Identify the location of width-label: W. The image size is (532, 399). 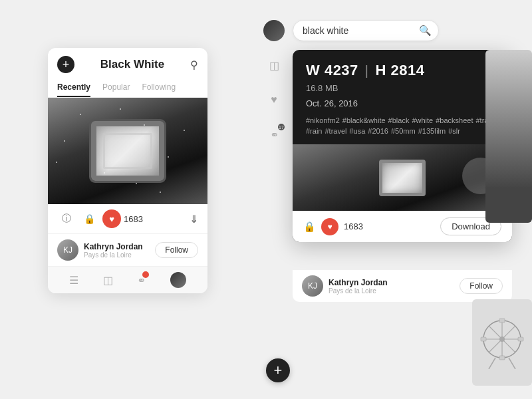
(313, 70).